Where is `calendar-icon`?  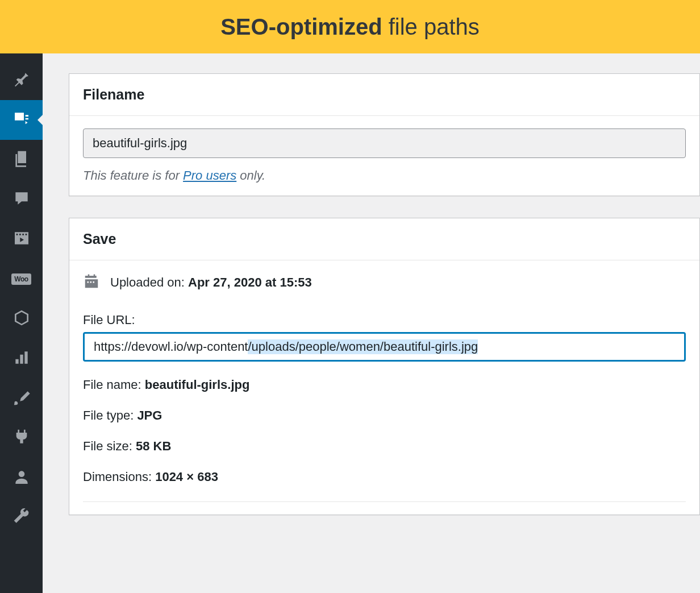
calendar-icon is located at coordinates (91, 283).